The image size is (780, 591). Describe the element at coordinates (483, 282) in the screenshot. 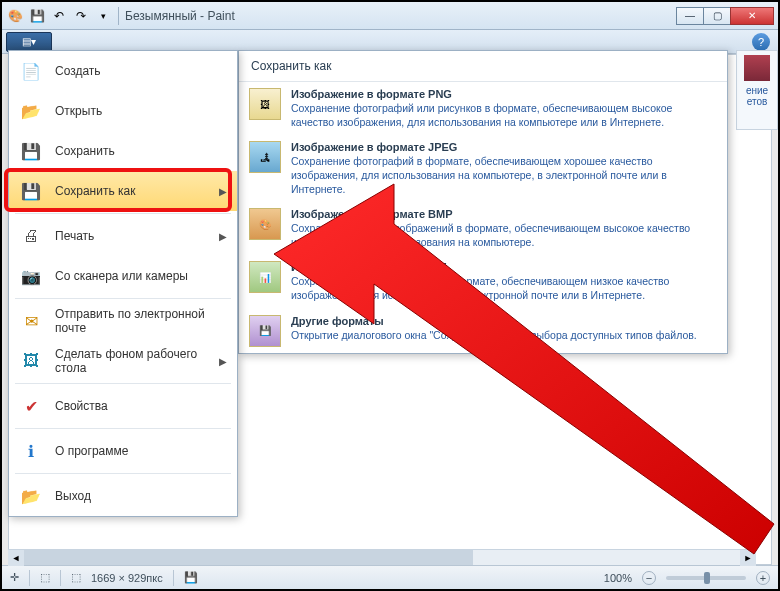

I see `submenu-item-gif: 📊 Изображение в формате GIF Сохранение п…` at that location.